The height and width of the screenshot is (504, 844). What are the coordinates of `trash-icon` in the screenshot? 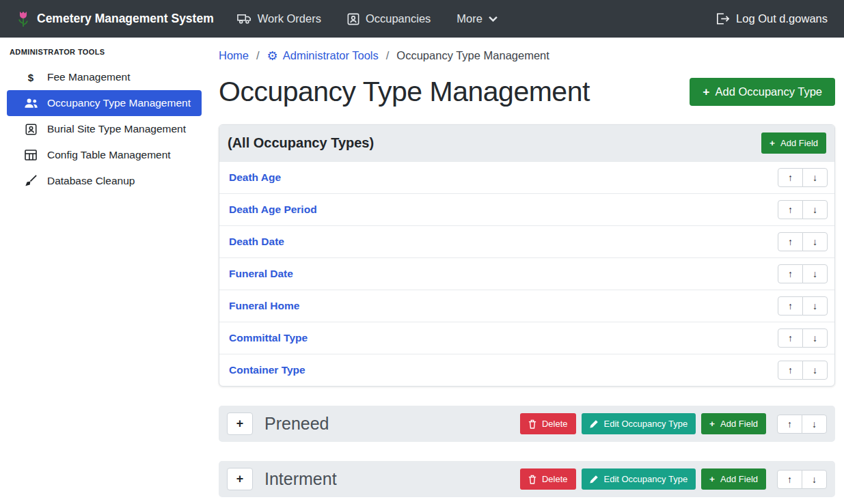 It's located at (532, 424).